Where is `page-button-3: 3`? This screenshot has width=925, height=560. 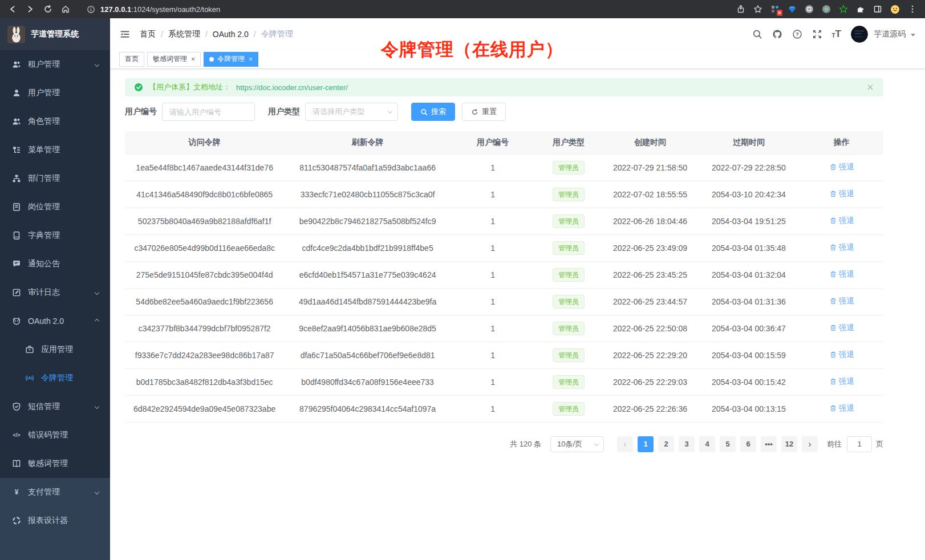
page-button-3: 3 is located at coordinates (687, 444).